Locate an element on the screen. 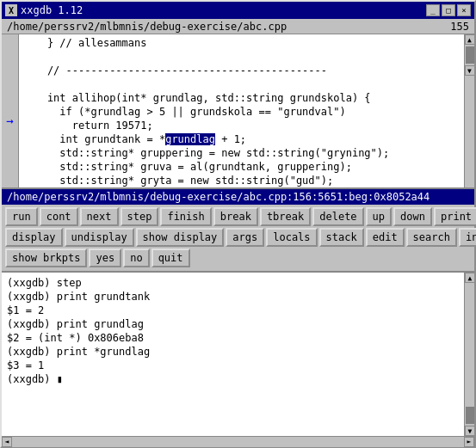 Image resolution: width=476 pixels, height=448 pixels. code-gutter: → is located at coordinates (10, 111).